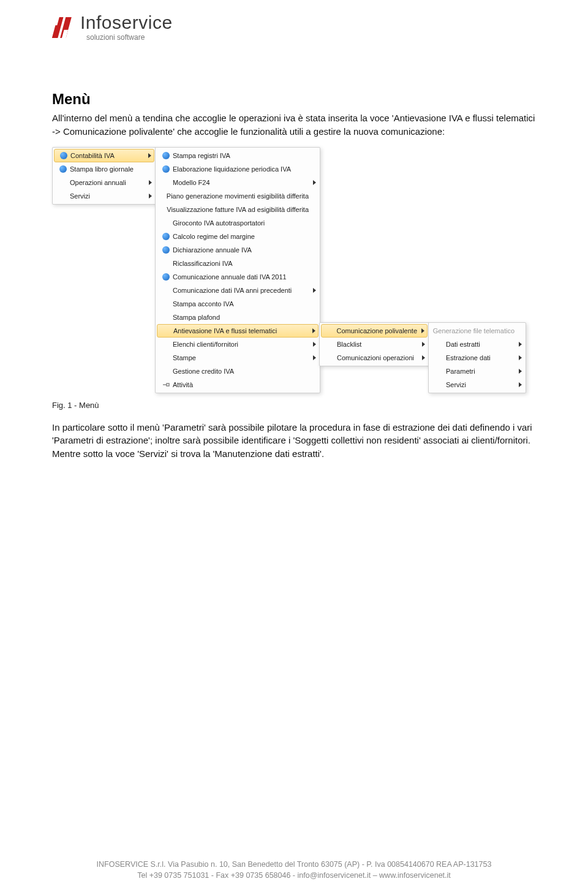 The width and height of the screenshot is (588, 895). I want to click on menu-item-label: Operazioni annuali, so click(107, 183).